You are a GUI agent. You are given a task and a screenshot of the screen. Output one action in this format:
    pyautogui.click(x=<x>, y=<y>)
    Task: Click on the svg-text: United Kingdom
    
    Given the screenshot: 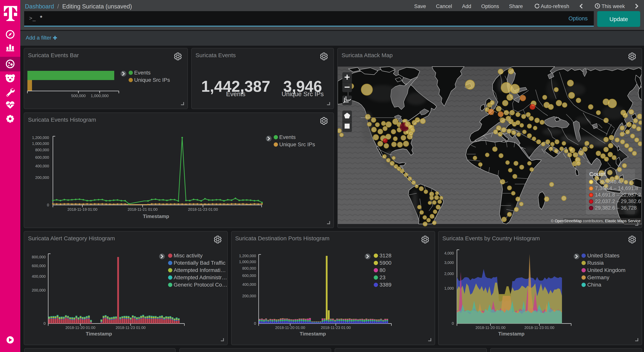 What is the action you would take?
    pyautogui.click(x=606, y=270)
    